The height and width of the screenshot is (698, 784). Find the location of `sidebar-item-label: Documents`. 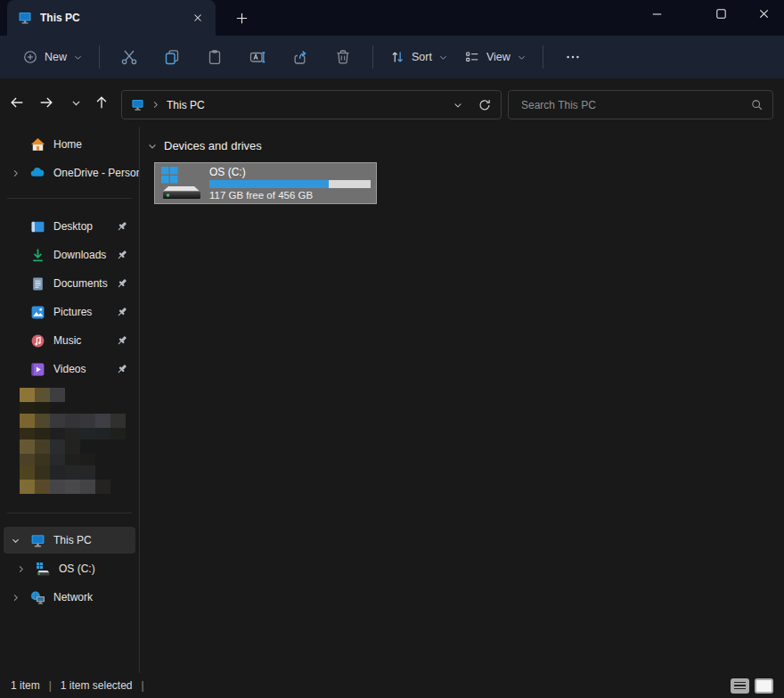

sidebar-item-label: Documents is located at coordinates (80, 283).